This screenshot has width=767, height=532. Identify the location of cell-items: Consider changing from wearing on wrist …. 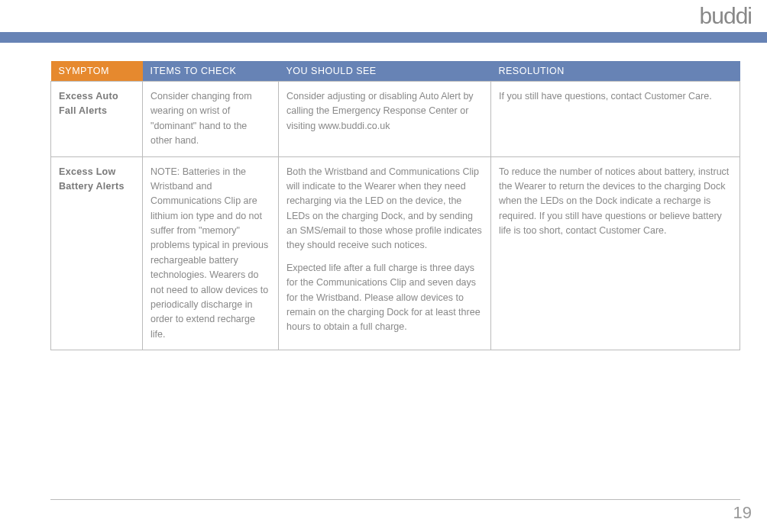
(211, 119).